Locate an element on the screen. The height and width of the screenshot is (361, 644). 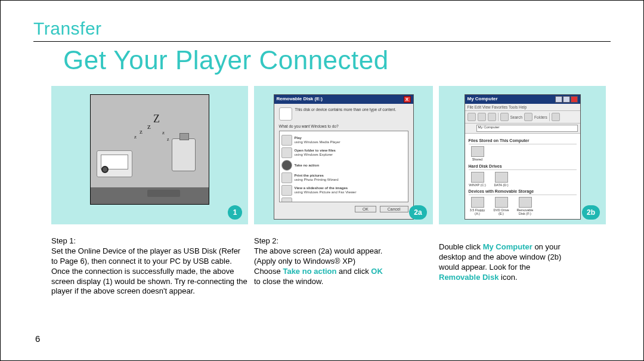
usb-cable-icon is located at coordinates (163, 193).